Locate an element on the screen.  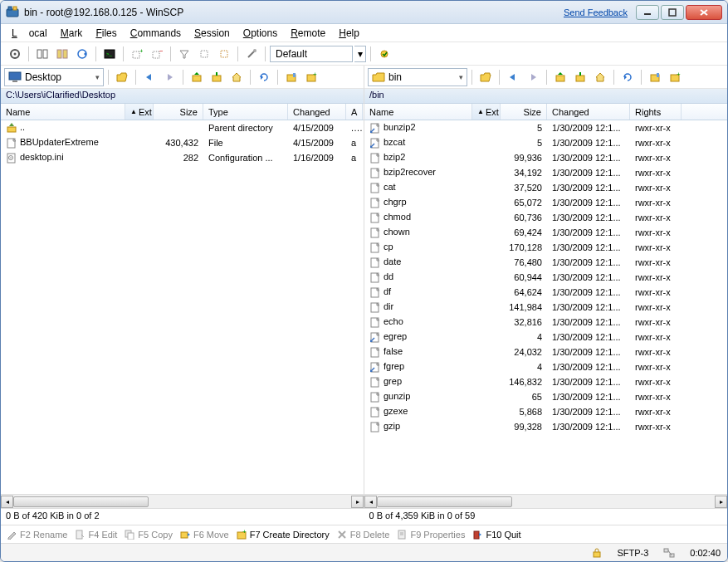
local-col-type: Type is located at coordinates (246, 111).